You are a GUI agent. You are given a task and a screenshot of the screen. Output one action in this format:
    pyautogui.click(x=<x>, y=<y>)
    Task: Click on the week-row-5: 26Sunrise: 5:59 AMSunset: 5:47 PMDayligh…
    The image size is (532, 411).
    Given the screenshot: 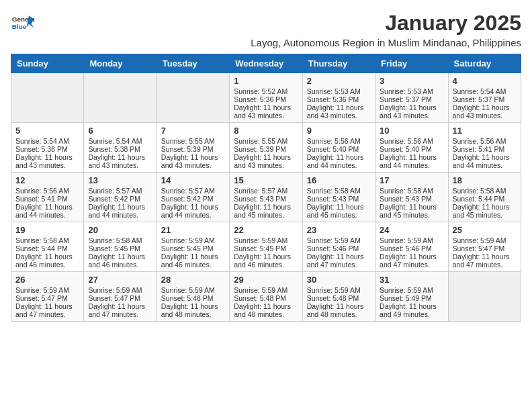 What is the action you would take?
    pyautogui.click(x=266, y=297)
    